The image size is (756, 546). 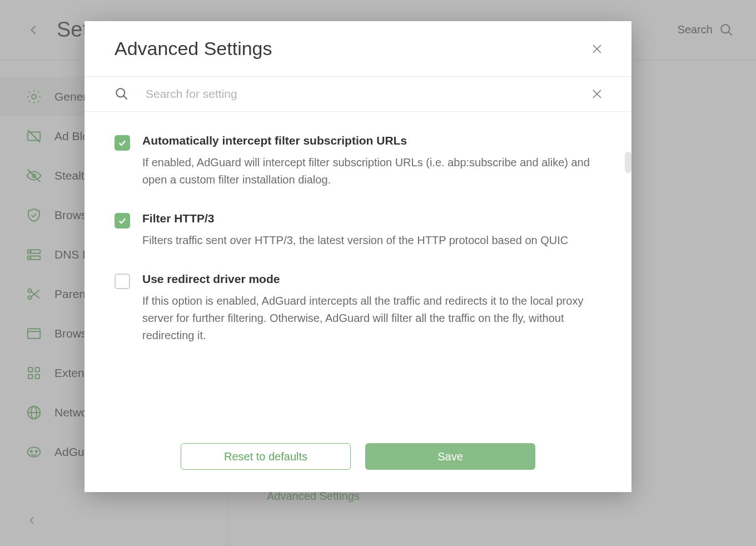 I want to click on scrollbar-thumb, so click(x=628, y=162).